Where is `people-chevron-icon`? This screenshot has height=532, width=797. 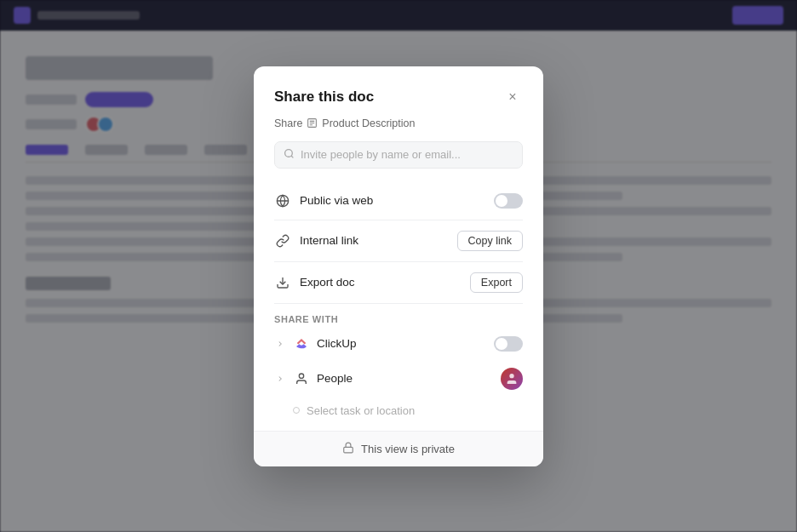
people-chevron-icon is located at coordinates (280, 379).